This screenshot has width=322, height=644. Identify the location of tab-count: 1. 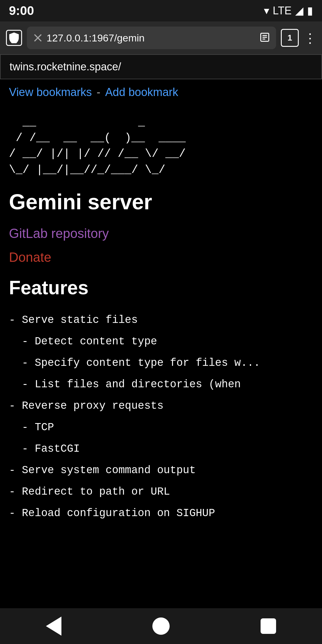
(290, 38).